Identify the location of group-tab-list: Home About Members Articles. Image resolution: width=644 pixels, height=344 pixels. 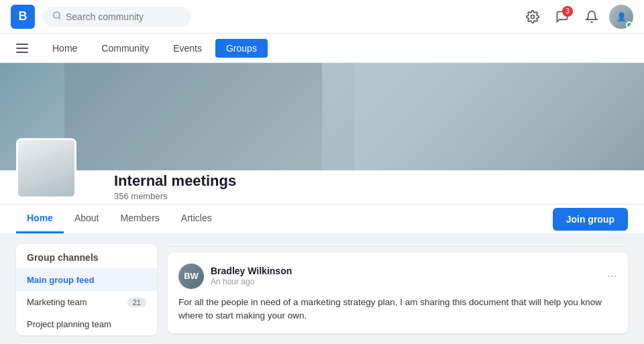
(119, 219).